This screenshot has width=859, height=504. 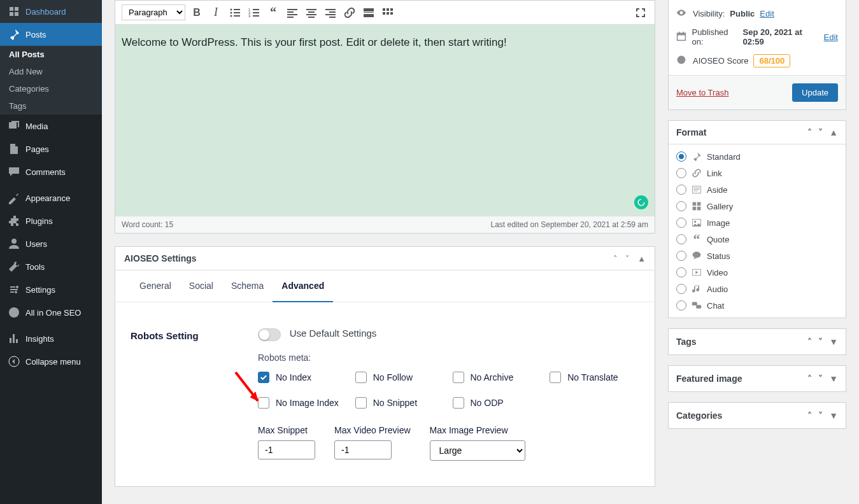 What do you see at coordinates (815, 93) in the screenshot?
I see `update-button: Update` at bounding box center [815, 93].